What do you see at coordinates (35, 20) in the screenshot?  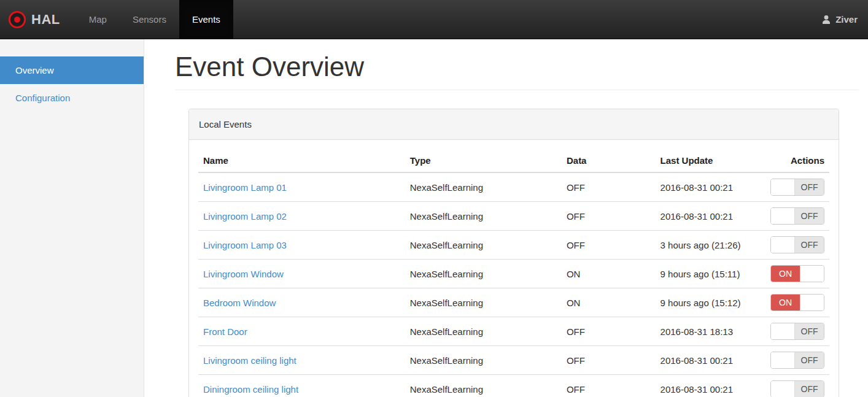 I see `brand: HAL` at bounding box center [35, 20].